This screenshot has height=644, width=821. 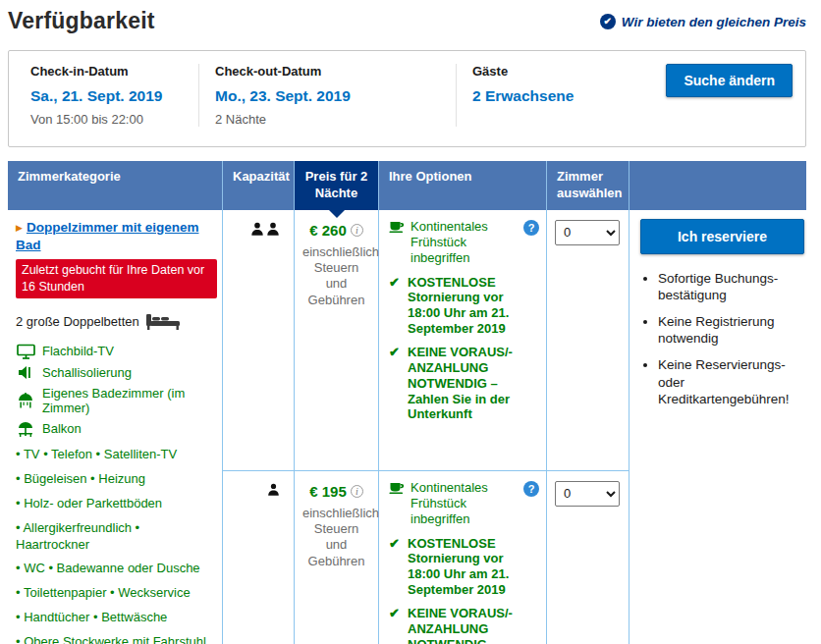 I want to click on room-quantity-select-row1: 0, so click(x=587, y=233).